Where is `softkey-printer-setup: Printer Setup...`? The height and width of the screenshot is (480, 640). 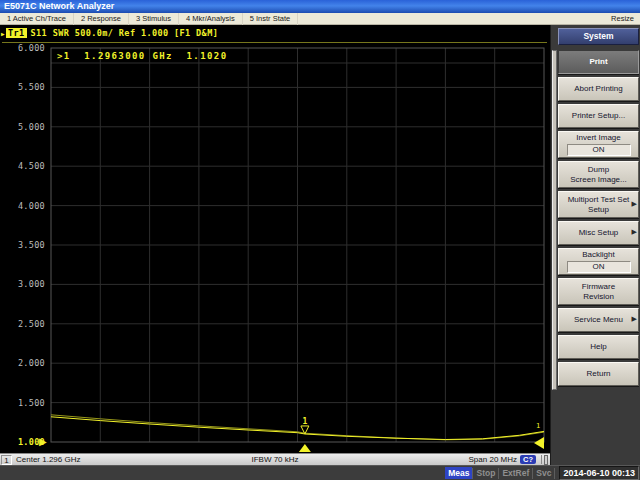 softkey-printer-setup: Printer Setup... is located at coordinates (598, 116).